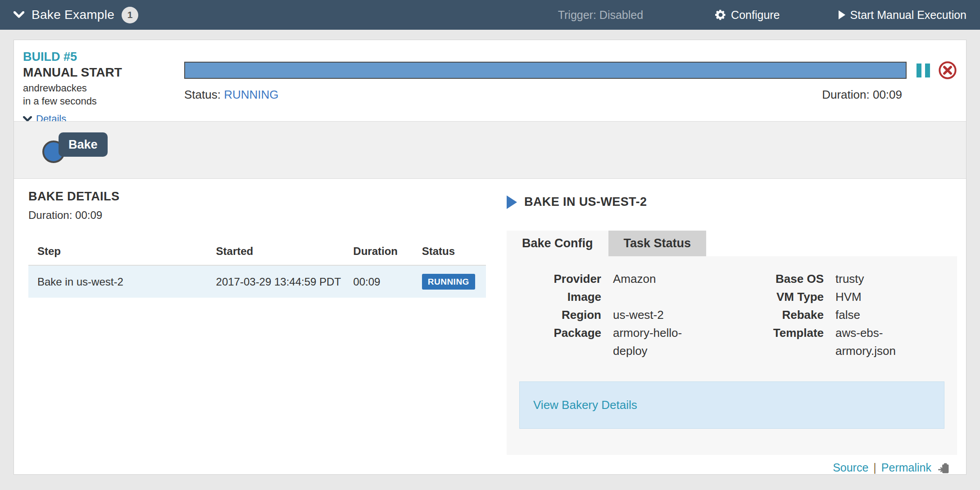 This screenshot has height=490, width=980. What do you see at coordinates (563, 279) in the screenshot?
I see `config-label: Provider` at bounding box center [563, 279].